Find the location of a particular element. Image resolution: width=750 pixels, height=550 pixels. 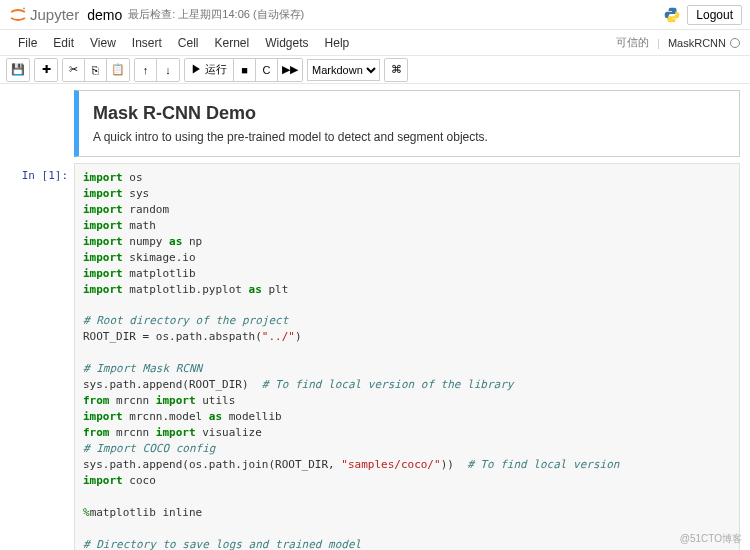

menu-view: View is located at coordinates (103, 43).